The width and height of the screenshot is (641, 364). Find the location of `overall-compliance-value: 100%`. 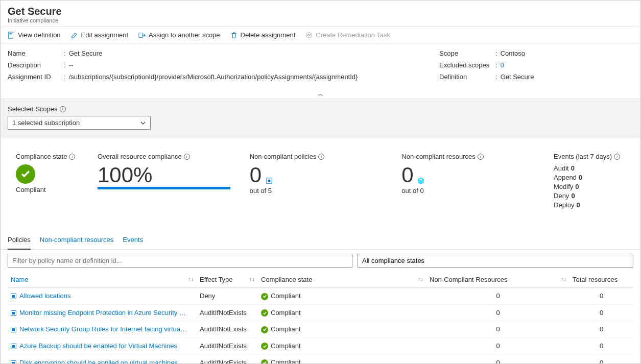

overall-compliance-value: 100% is located at coordinates (169, 175).